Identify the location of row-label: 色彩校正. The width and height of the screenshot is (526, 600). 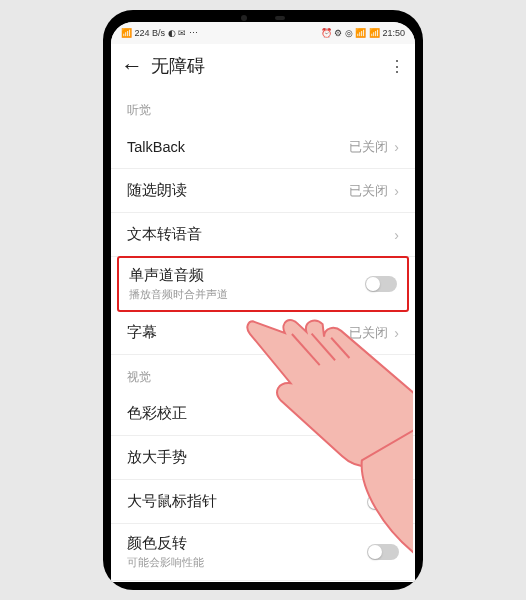
(238, 414).